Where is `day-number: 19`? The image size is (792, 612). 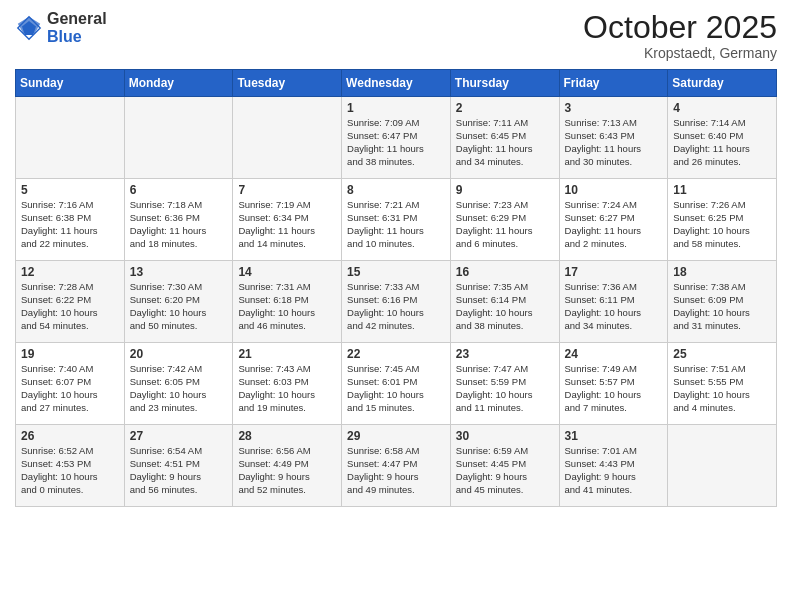 day-number: 19 is located at coordinates (70, 354).